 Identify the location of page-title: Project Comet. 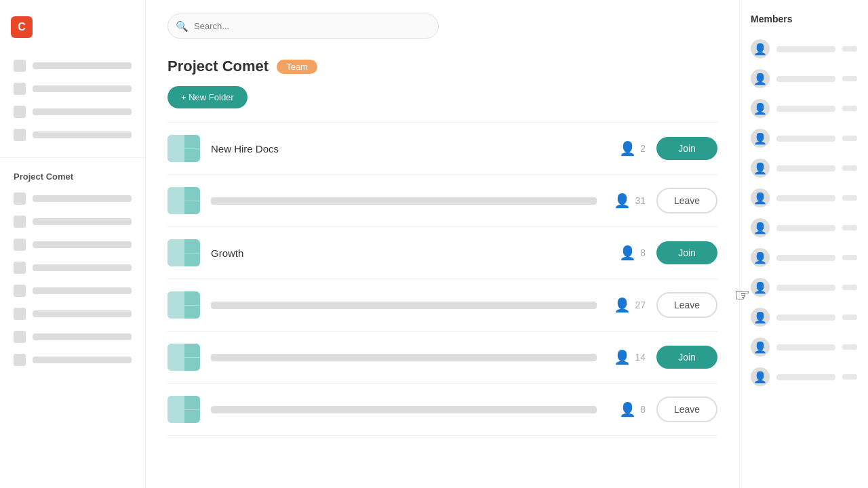
(218, 66).